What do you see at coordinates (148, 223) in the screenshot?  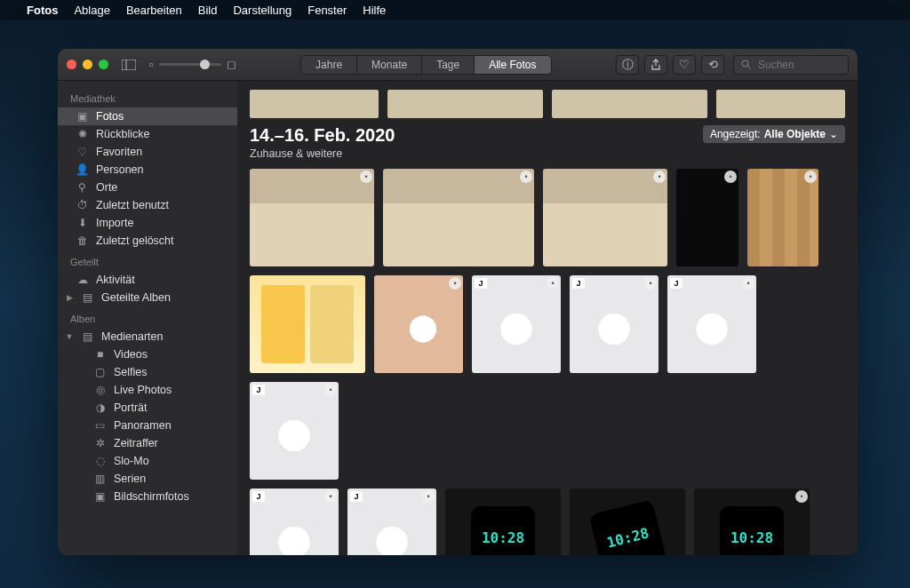 I see `sidebar-item: ⬇Importe` at bounding box center [148, 223].